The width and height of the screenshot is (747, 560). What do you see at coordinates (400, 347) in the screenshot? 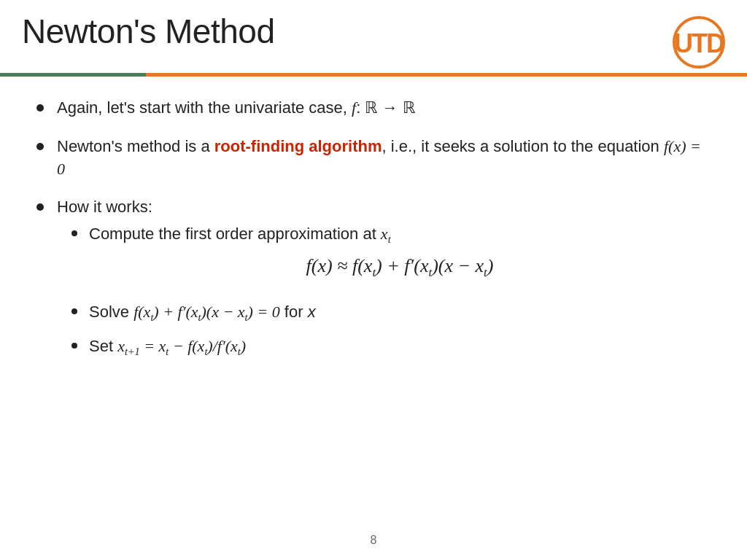
I see `sub-bullet-content-3: Set xt+1 = xt − f(xt)/f′(xt)` at bounding box center [400, 347].